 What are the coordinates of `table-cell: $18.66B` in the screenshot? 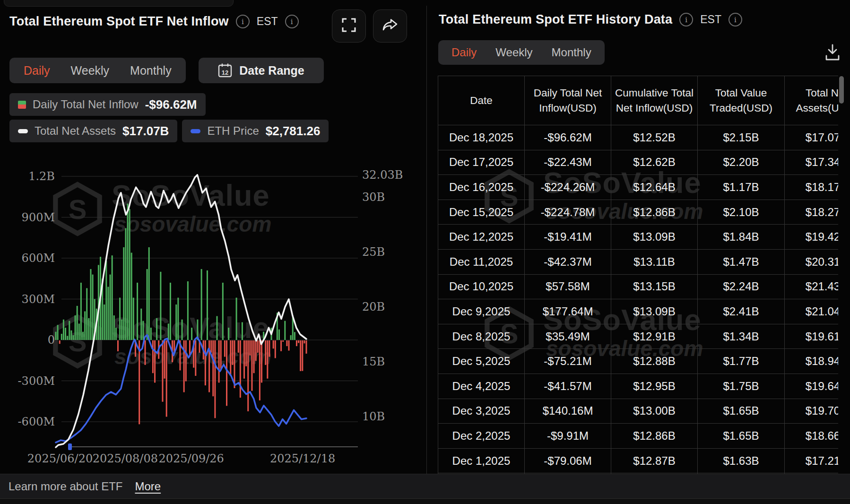 It's located at (812, 436).